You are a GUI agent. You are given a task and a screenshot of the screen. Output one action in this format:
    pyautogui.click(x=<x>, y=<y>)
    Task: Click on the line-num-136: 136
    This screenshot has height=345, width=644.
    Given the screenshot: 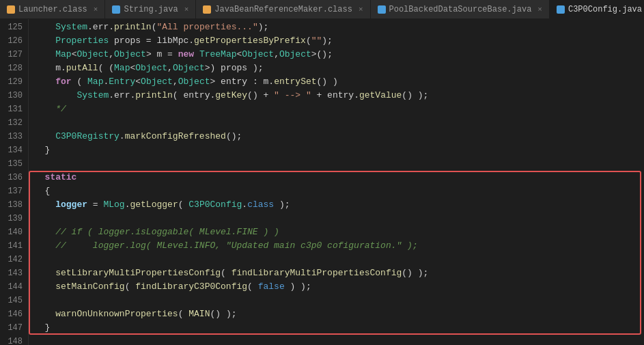 What is the action you would take?
    pyautogui.click(x=12, y=178)
    